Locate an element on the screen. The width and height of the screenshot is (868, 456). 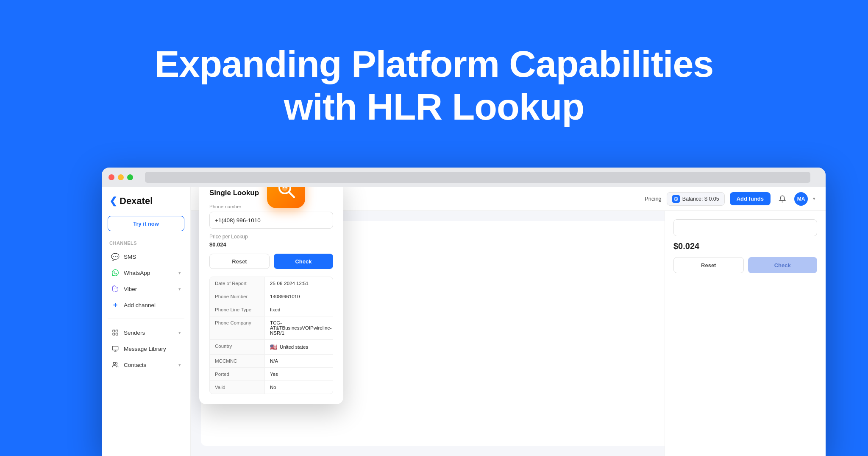
price-per-lookup-label: Price per Lookup is located at coordinates (271, 237).